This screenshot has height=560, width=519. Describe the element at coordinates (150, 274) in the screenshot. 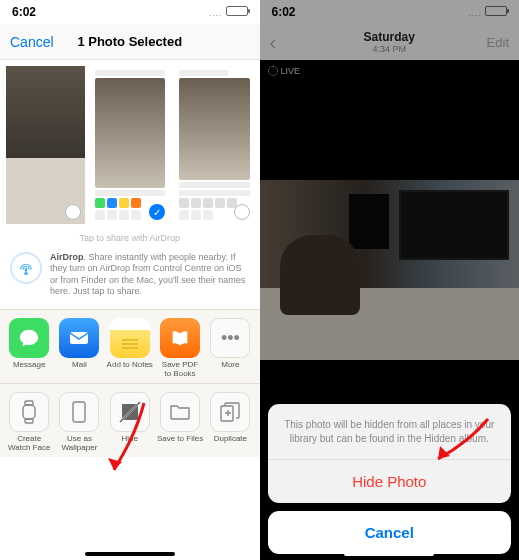

I see `airdrop-description: AirDrop. Share instantly with people nea…` at that location.